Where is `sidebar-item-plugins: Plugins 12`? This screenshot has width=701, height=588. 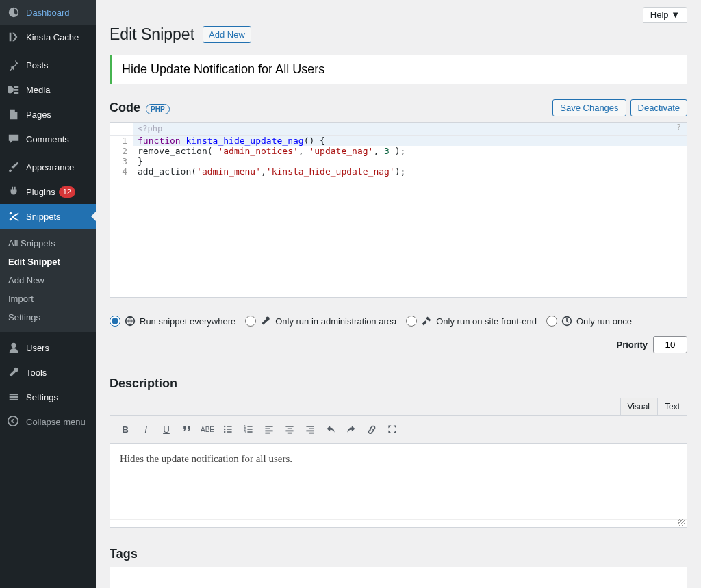
sidebar-item-plugins: Plugins 12 is located at coordinates (48, 192).